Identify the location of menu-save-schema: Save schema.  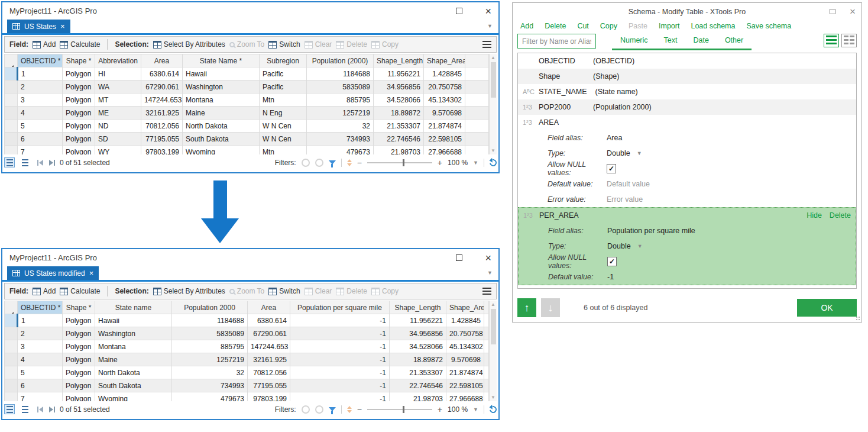
(769, 26).